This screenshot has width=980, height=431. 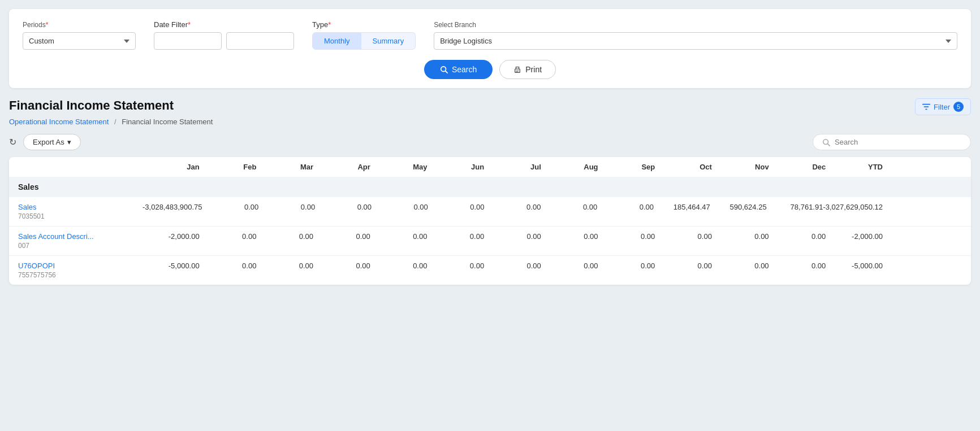 What do you see at coordinates (490, 212) in the screenshot?
I see `table-row: Sales 7035501 -3,028,483,900.75 0.00 0.0…` at bounding box center [490, 212].